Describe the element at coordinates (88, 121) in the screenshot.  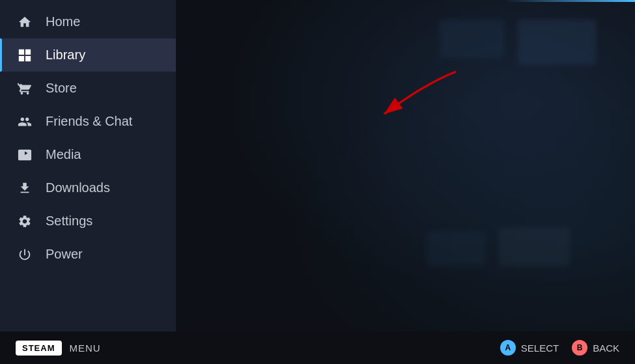
I see `sidebar-item-friends-chat: Friends & Chat` at that location.